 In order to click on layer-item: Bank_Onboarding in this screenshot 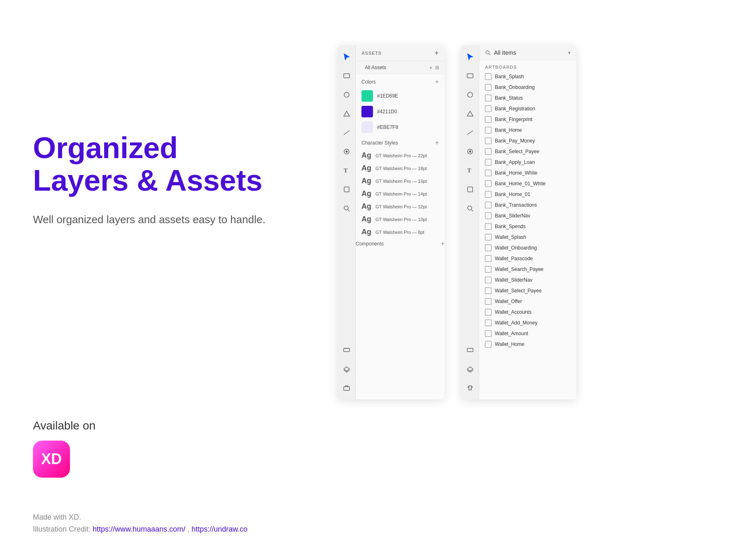, I will do `click(528, 87)`.